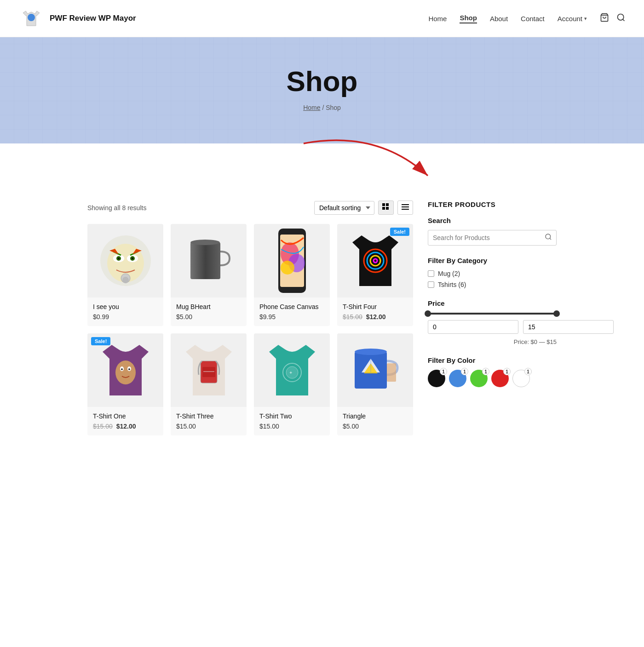 The width and height of the screenshot is (644, 647). I want to click on product-name: T-Shirt Four, so click(375, 307).